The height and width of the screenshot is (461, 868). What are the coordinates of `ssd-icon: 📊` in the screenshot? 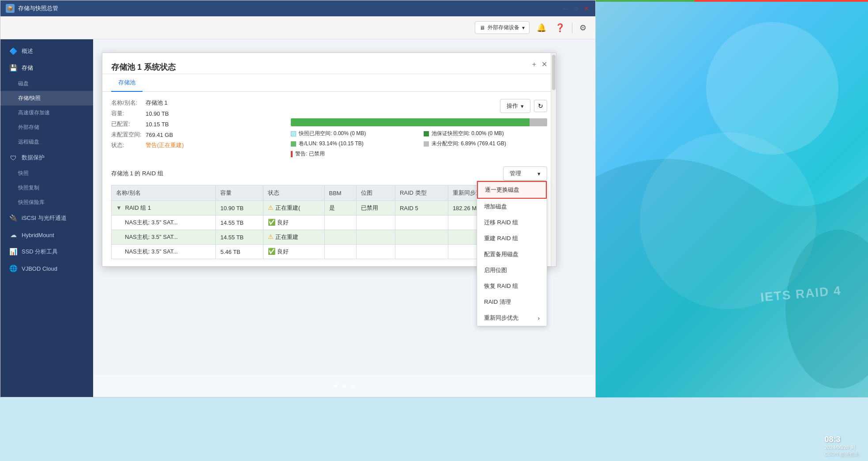 It's located at (13, 252).